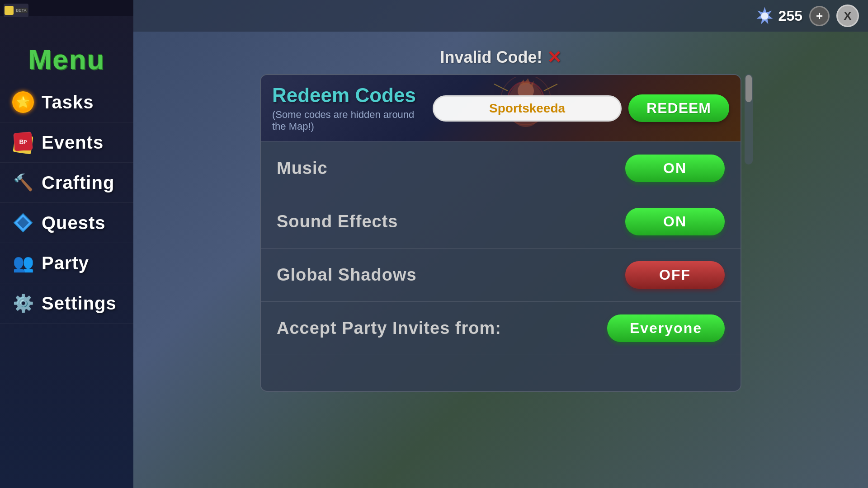  Describe the element at coordinates (819, 16) in the screenshot. I see `add-currency-button: +` at that location.